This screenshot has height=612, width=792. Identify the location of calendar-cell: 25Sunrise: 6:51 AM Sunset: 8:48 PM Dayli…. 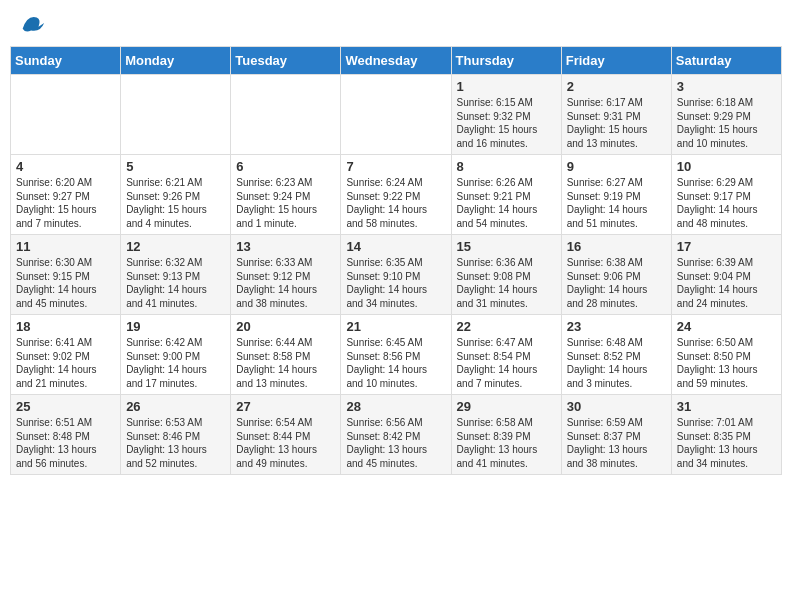
(66, 435).